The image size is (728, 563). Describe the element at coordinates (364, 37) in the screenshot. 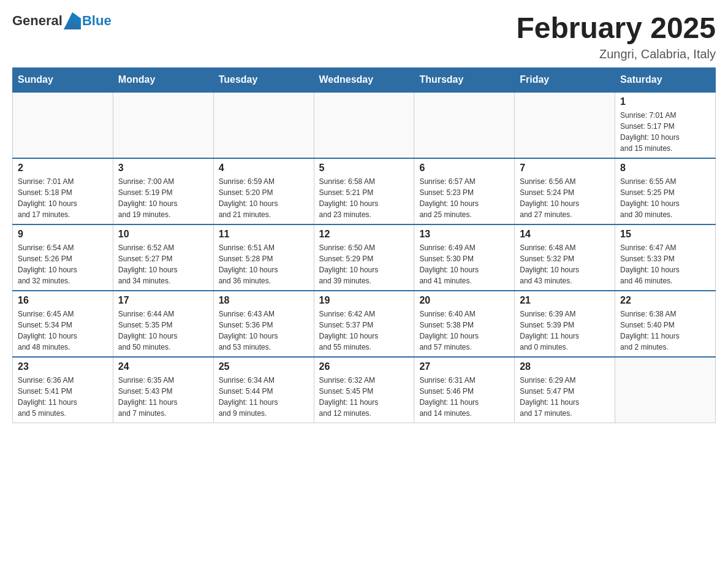

I see `page-header: General Blue February 2025 Zungri, Calab…` at that location.